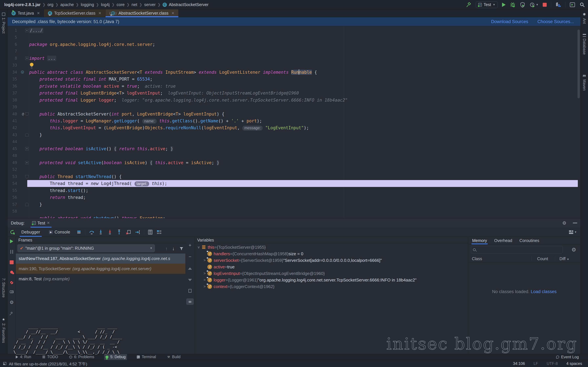 This screenshot has width=588, height=367. I want to click on mute-breakpoints-button, so click(12, 283).